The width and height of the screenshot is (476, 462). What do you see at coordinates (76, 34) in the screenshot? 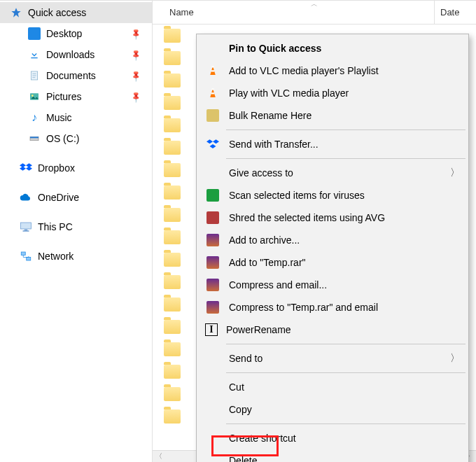
I see `nav-desktop: Desktop 📌` at bounding box center [76, 34].